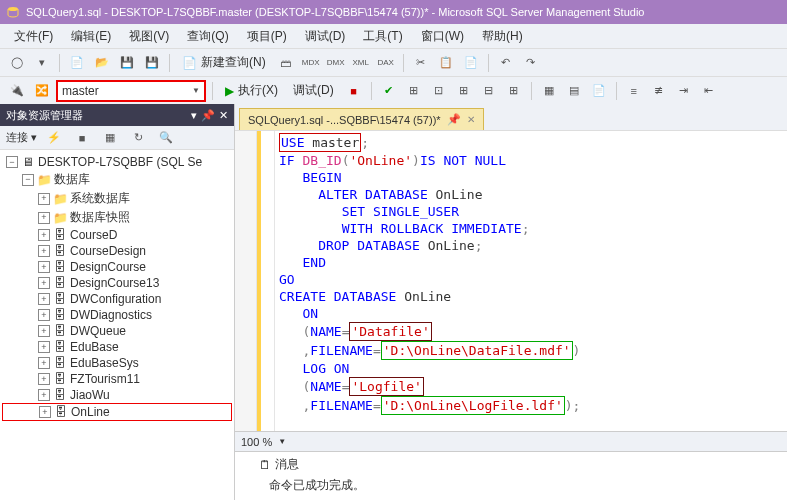 This screenshot has height=500, width=787. What do you see at coordinates (208, 36) in the screenshot?
I see `menu-query: 查询(Q)` at bounding box center [208, 36].